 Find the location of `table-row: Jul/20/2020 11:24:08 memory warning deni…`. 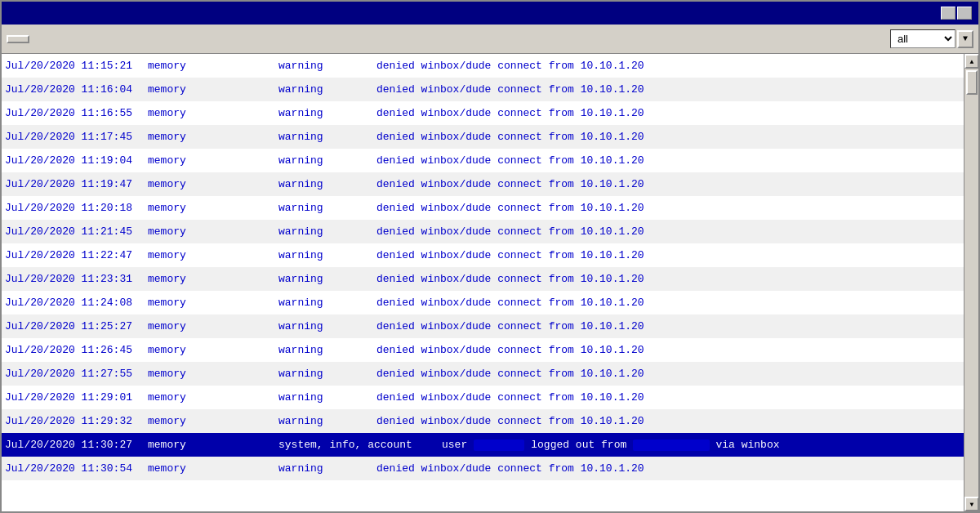

table-row: Jul/20/2020 11:24:08 memory warning deni… is located at coordinates (483, 302).